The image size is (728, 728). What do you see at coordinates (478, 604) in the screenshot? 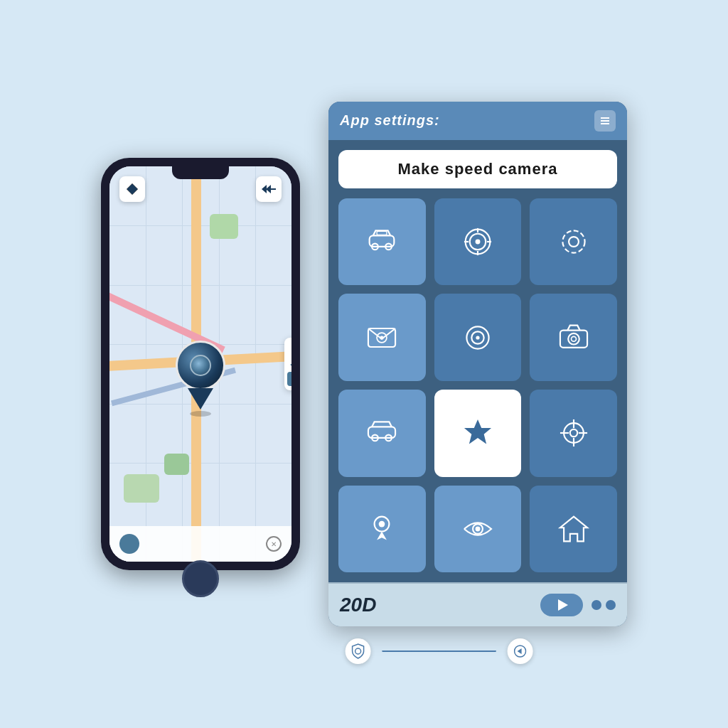
I see `settings-bottom: 20D` at bounding box center [478, 604].